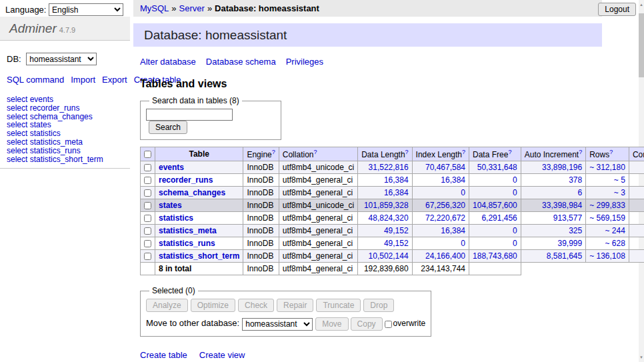  What do you see at coordinates (211, 118) in the screenshot?
I see `search-fieldset: Search data in tables (8) Search` at bounding box center [211, 118].